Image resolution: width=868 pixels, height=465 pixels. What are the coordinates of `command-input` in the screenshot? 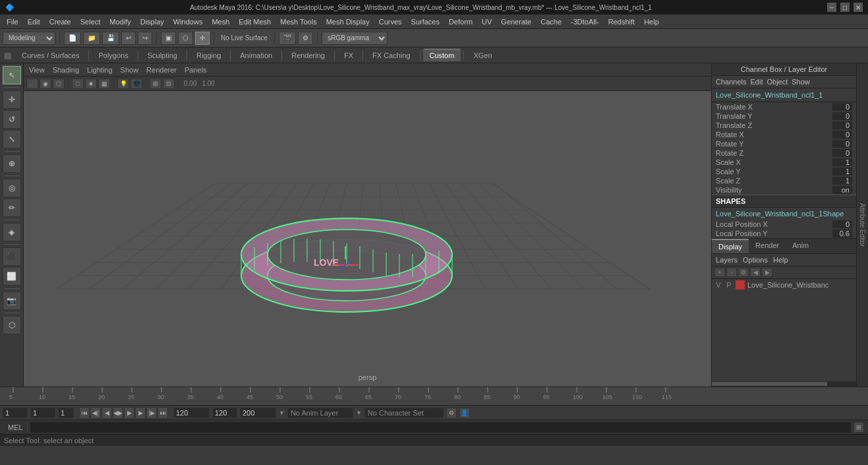 It's located at (440, 427).